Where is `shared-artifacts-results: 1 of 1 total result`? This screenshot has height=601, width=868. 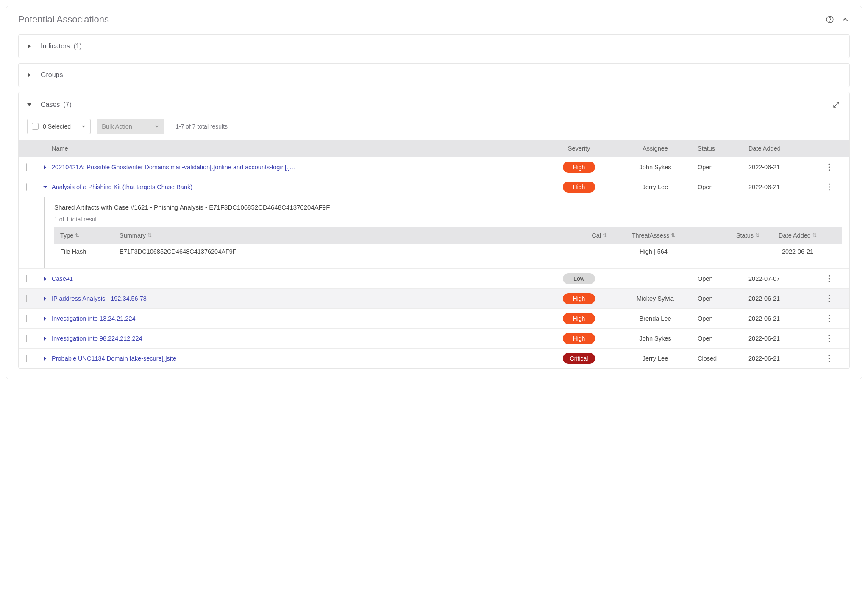 shared-artifacts-results: 1 of 1 total result is located at coordinates (448, 219).